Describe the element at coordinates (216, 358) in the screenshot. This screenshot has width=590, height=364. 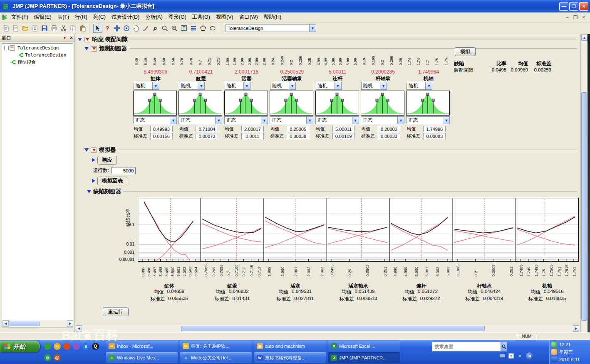
I see `task-button-5: ☺Motto公关公司Hel...` at that location.